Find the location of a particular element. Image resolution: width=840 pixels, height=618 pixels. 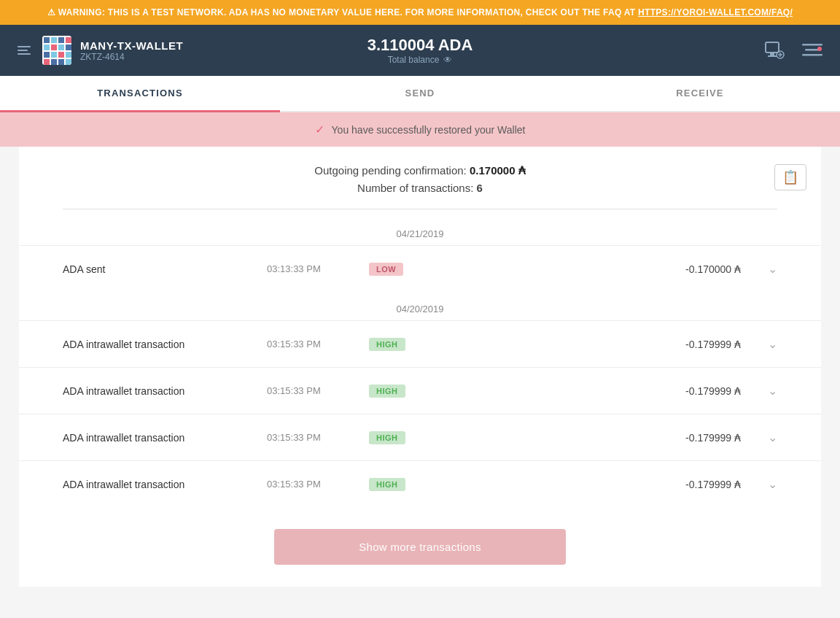

tx-amount: -0.170000 ₳ is located at coordinates (682, 269).